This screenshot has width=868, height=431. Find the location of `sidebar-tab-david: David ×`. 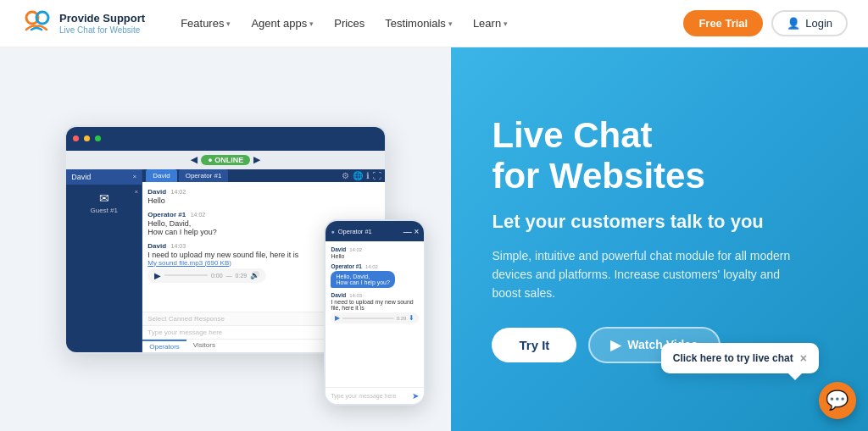

sidebar-tab-david: David × is located at coordinates (103, 177).